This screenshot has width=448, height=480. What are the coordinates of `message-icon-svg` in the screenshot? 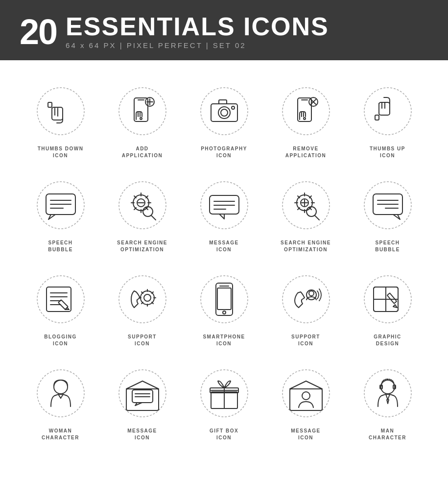 It's located at (224, 205).